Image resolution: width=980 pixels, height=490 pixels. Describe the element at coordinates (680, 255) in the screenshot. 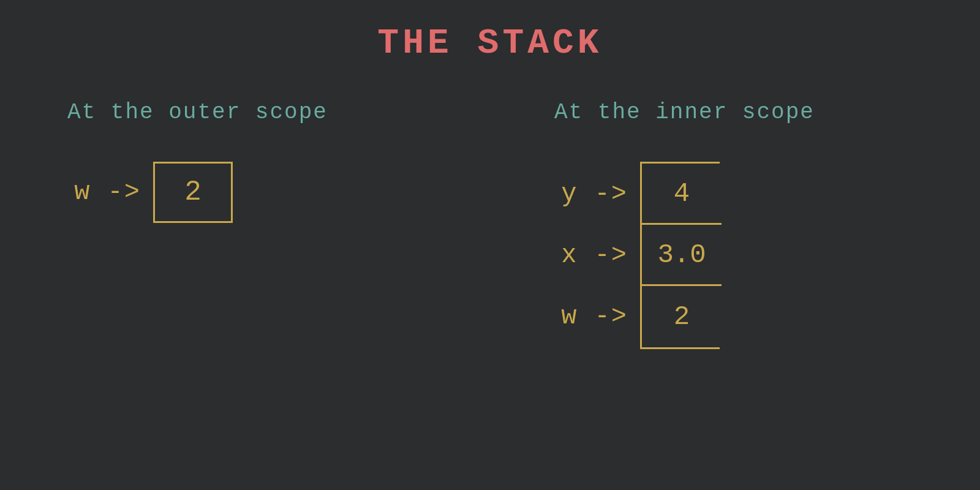

I see `inner-stack-cells: 43.02` at that location.